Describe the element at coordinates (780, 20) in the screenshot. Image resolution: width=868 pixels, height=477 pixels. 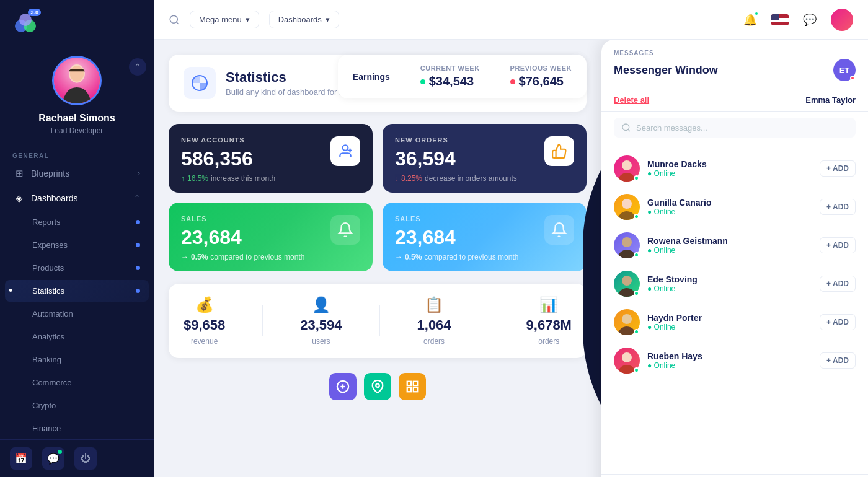
I see `language-flag` at that location.